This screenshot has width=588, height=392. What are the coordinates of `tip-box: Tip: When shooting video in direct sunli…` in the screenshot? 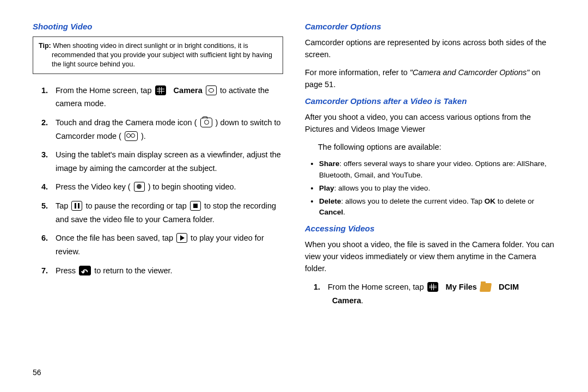 It's located at (158, 56).